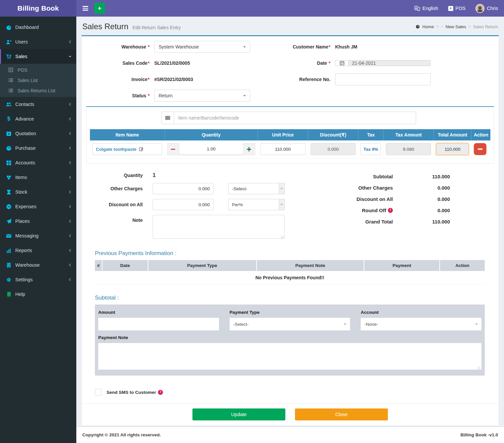 The height and width of the screenshot is (443, 504). Describe the element at coordinates (290, 8) in the screenshot. I see `navbar: + A English + POS Chris` at that location.